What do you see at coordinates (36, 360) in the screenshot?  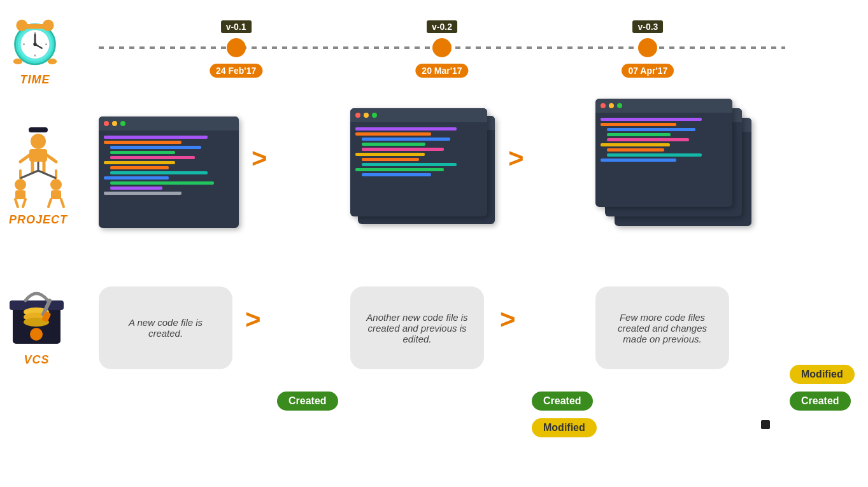 I see `vcs-label: VCS` at bounding box center [36, 360].